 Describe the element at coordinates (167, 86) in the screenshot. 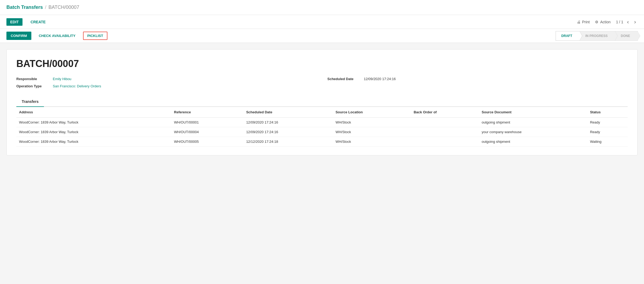

I see `operation-type-field: Operation Type San Francisco: Delivery O…` at that location.